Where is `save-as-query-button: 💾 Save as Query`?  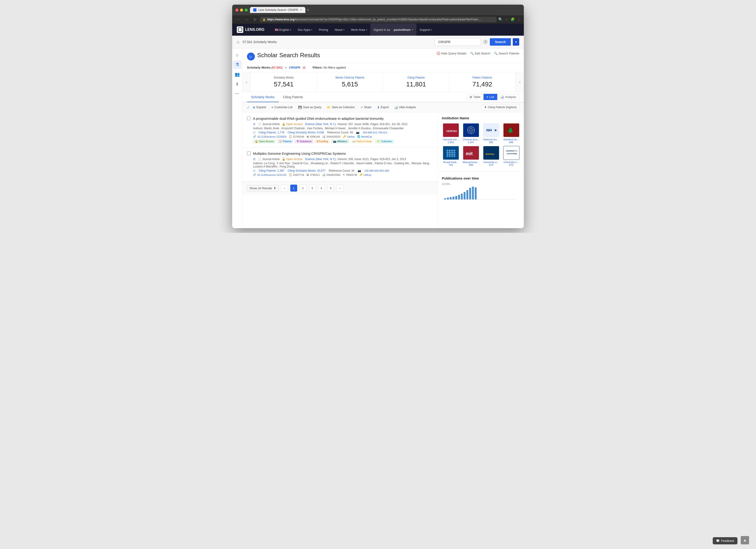 save-as-query-button: 💾 Save as Query is located at coordinates (310, 107).